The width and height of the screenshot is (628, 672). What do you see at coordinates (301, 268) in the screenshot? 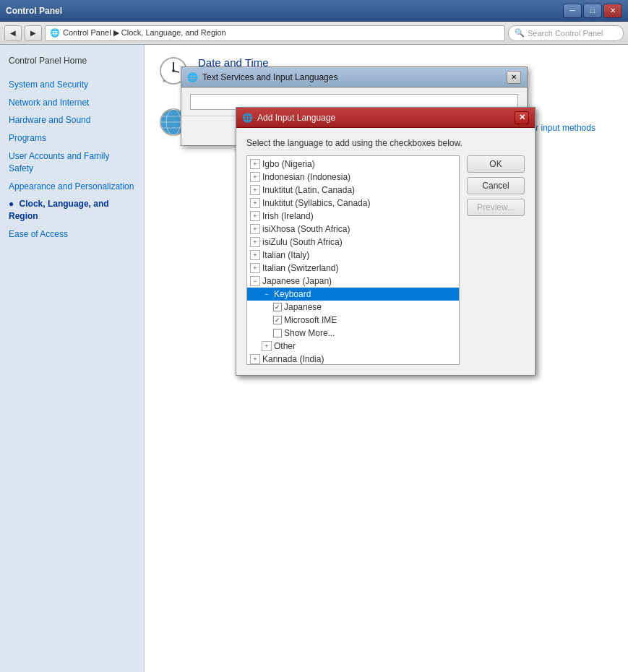
I see `lang-label: Italian (Switzerland)` at bounding box center [301, 268].